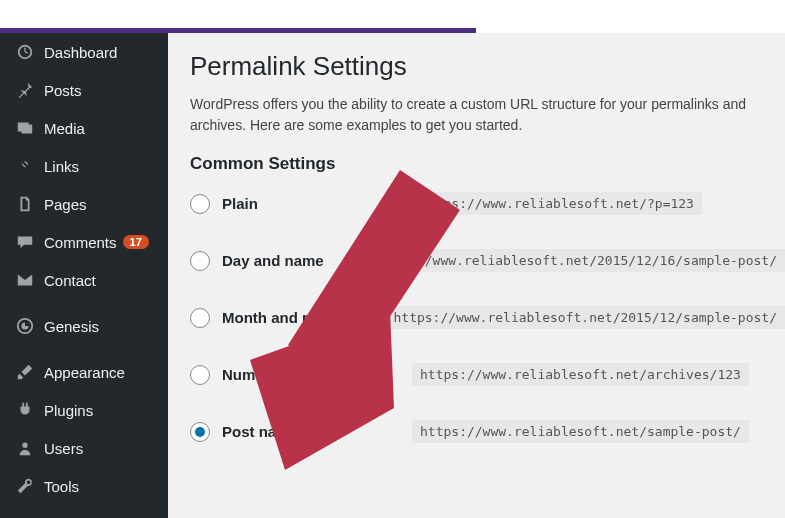  What do you see at coordinates (488, 374) in the screenshot?
I see `permalink-option-numeric: Numeric https://www.reliablesoft.net/arc…` at bounding box center [488, 374].